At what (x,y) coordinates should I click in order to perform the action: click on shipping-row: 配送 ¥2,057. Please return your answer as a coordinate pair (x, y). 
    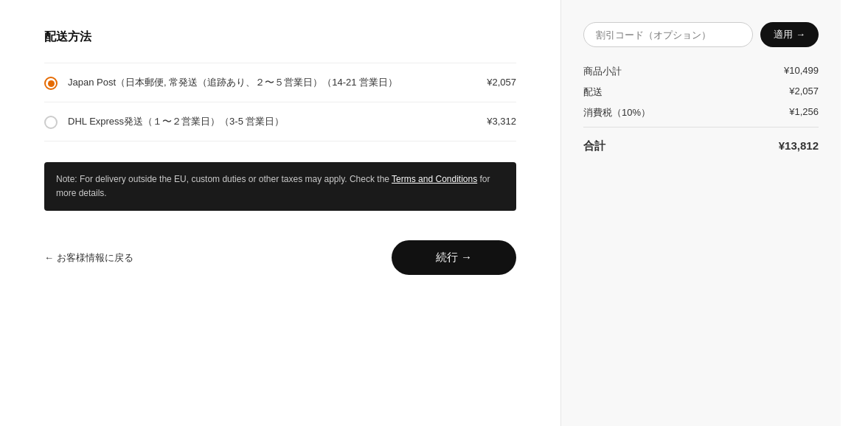
    Looking at the image, I should click on (701, 92).